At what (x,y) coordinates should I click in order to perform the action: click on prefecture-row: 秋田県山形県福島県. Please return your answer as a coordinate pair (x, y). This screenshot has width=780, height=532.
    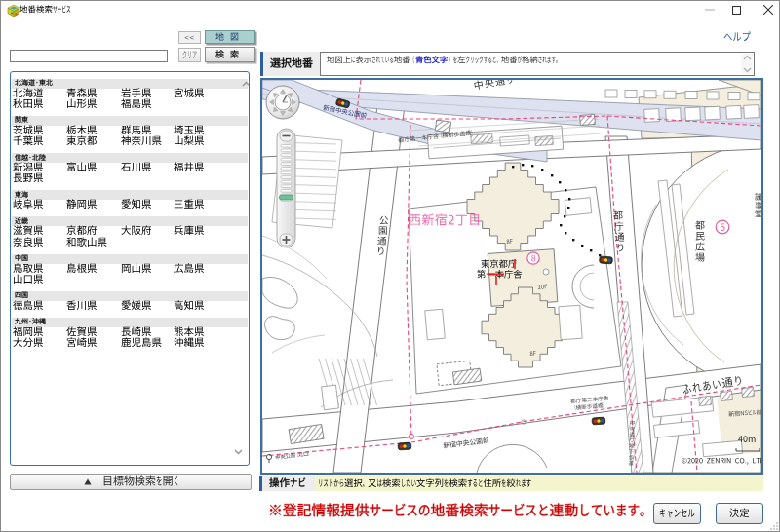
    Looking at the image, I should click on (130, 105).